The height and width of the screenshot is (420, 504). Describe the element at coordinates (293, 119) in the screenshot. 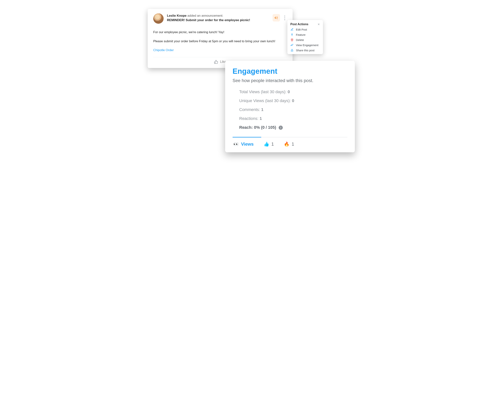

I see `stat-reactions: Reactions: 1` at that location.